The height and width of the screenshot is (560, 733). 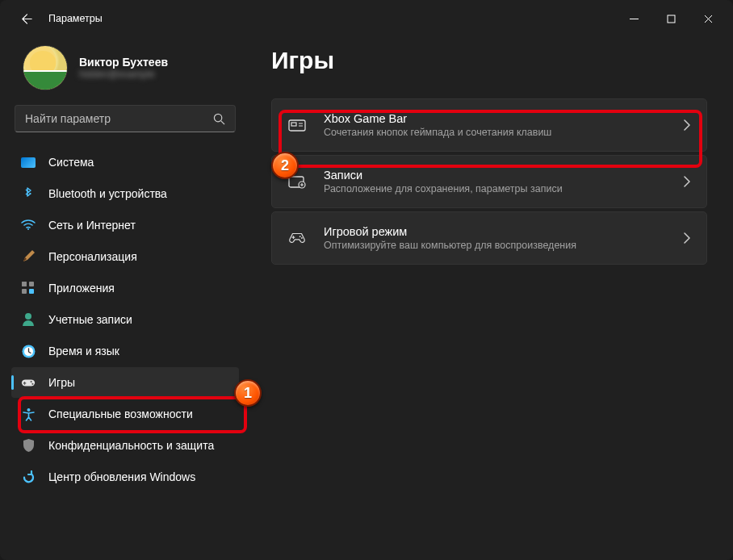 I want to click on sidebar-item-label: Персонализация, so click(x=93, y=257).